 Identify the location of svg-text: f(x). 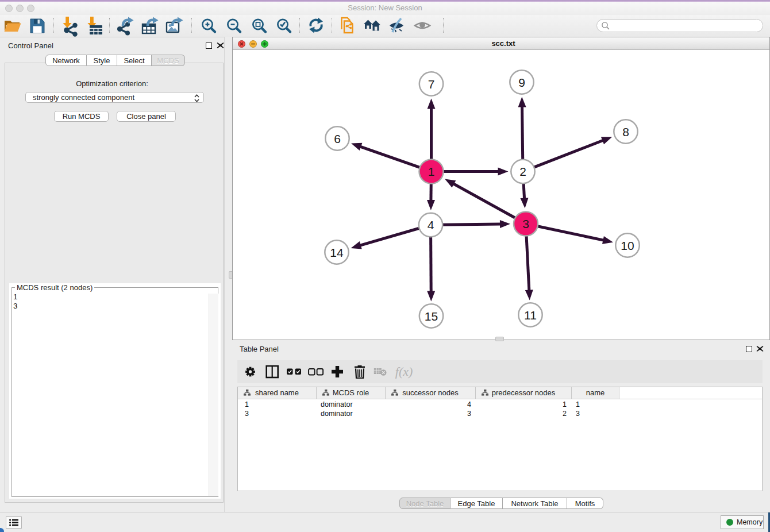
(405, 371).